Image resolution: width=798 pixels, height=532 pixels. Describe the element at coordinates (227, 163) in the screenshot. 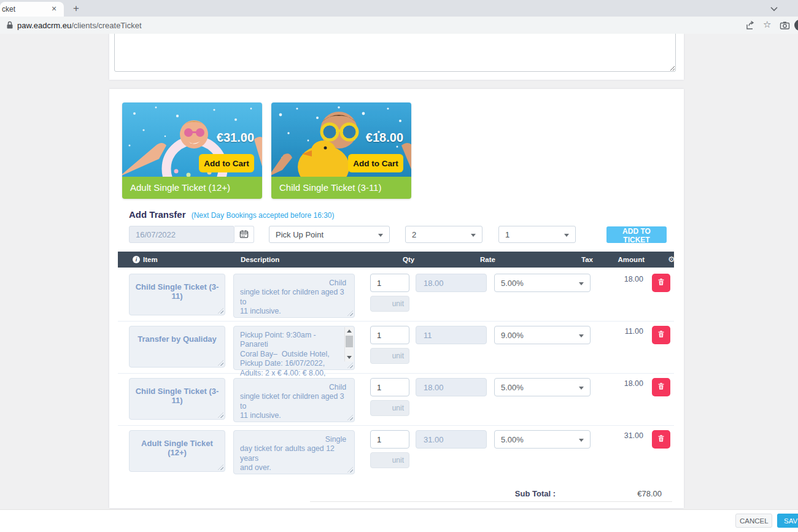

I see `adult-add-to-cart-button: Add to Cart` at that location.